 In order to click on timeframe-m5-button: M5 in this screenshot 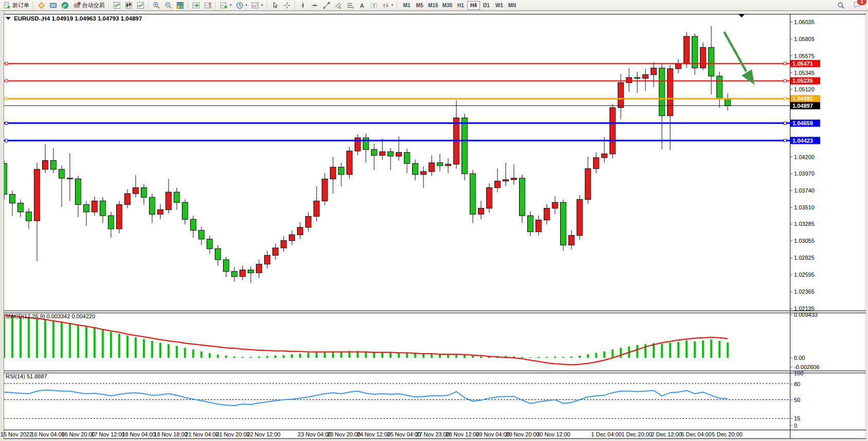, I will do `click(419, 5)`.